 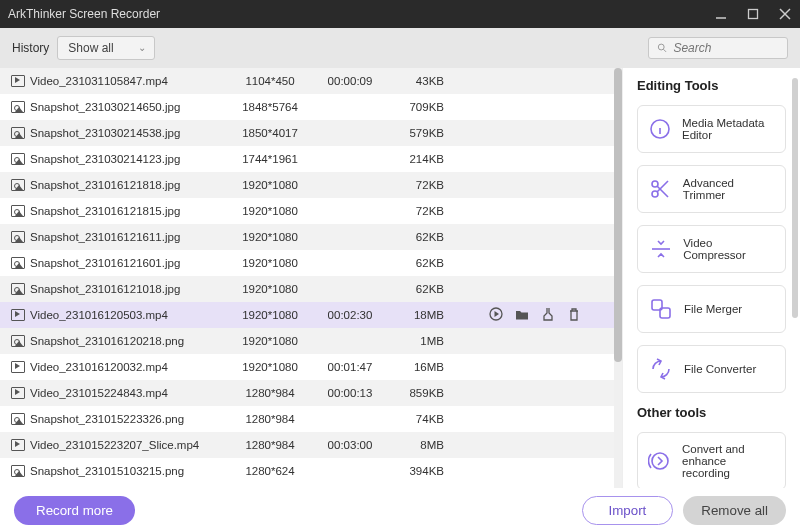 I want to click on file-name: Video_231016120503.mp4, so click(x=128, y=315).